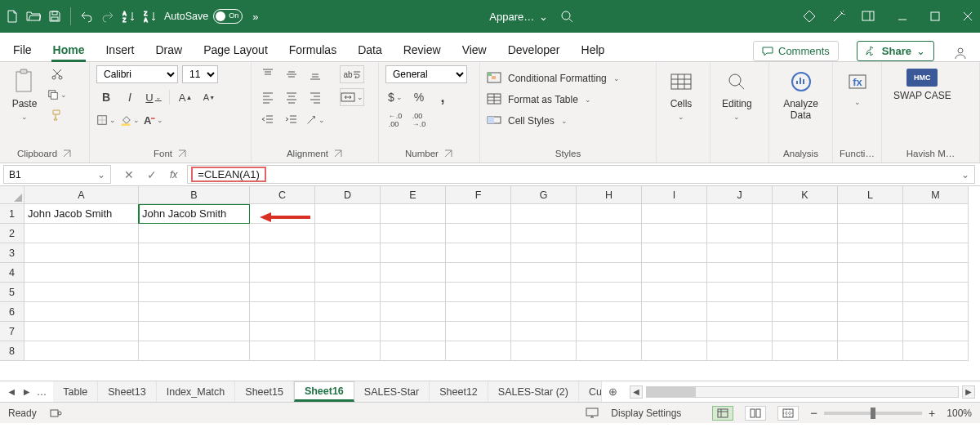  I want to click on column-header: E, so click(413, 195).